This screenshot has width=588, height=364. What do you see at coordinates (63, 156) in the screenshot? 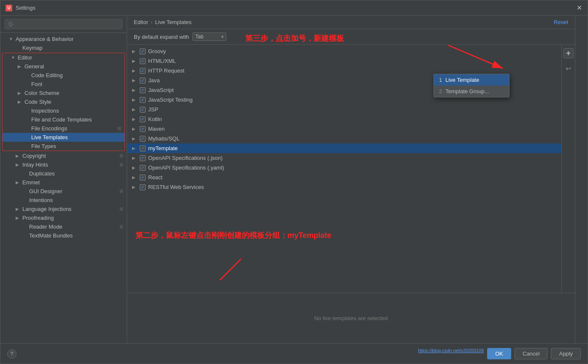
I see `sidebar-item-copyright: ▶ Copyright ⊞` at bounding box center [63, 156].